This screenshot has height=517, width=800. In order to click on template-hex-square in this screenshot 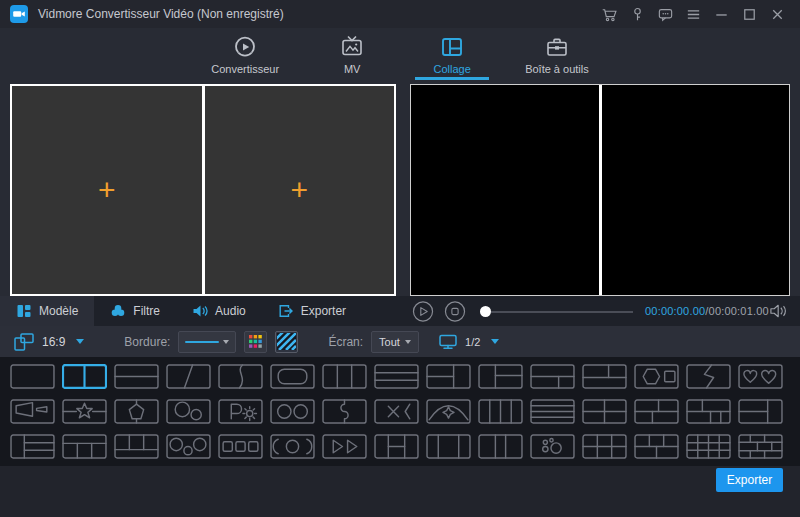, I will do `click(656, 376)`.